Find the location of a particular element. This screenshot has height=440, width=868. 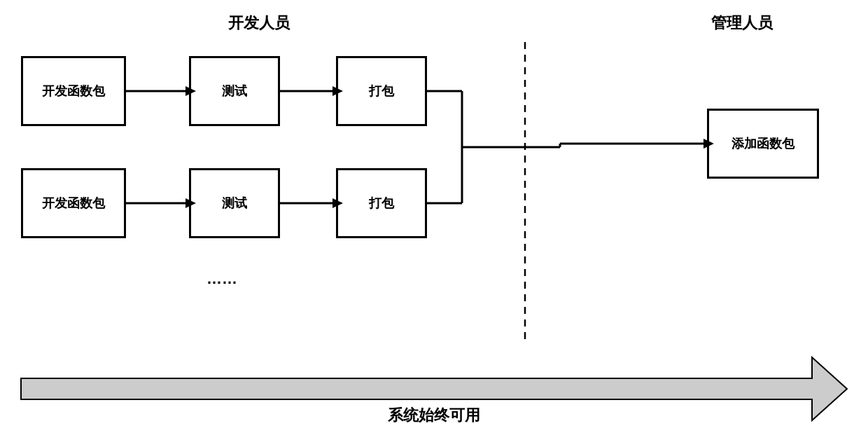

bottom-label: 系统始终可用 is located at coordinates (434, 415).